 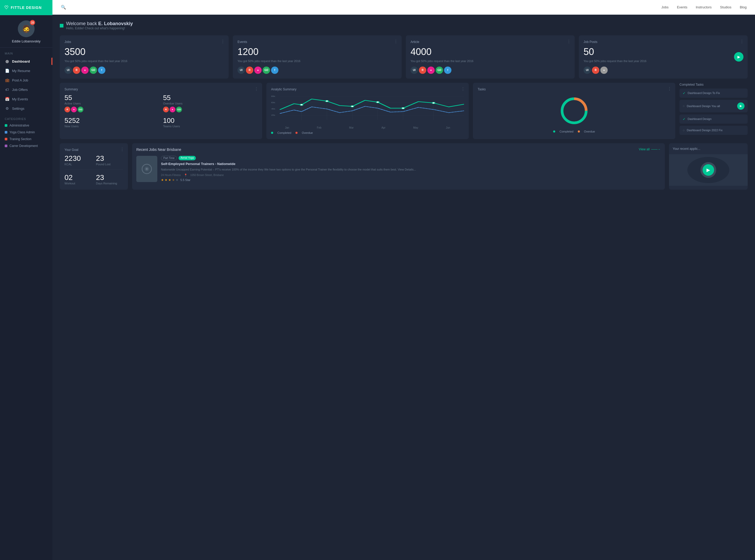 What do you see at coordinates (26, 71) in the screenshot?
I see `sidebar-item-resume: 📄 My Resume` at bounding box center [26, 71].